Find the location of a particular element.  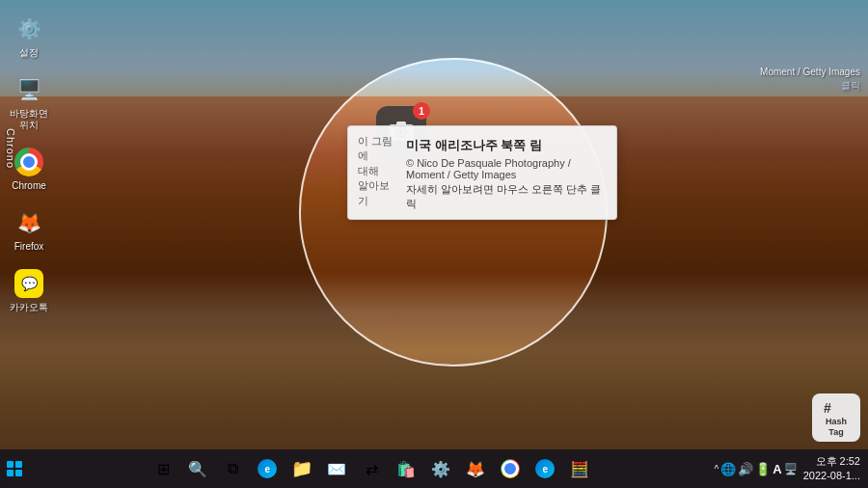

taskbar-icon-firefox: 🦊 is located at coordinates (475, 469).